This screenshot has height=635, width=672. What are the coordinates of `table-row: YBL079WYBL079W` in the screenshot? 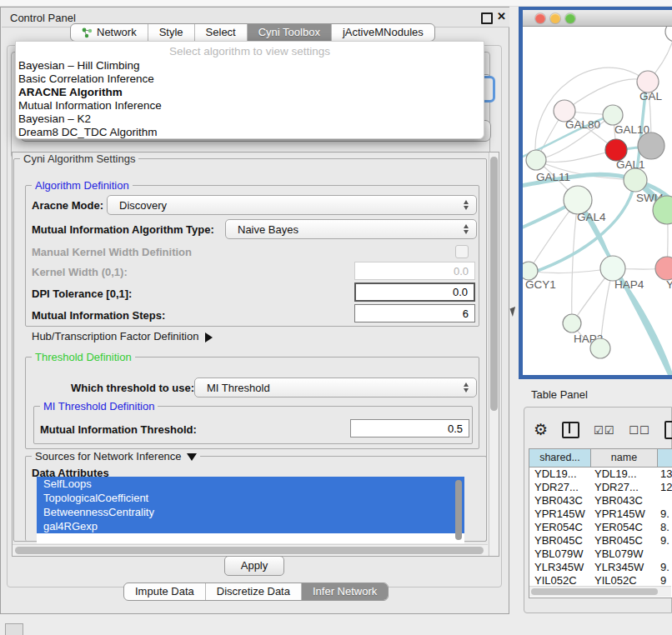 It's located at (600, 554).